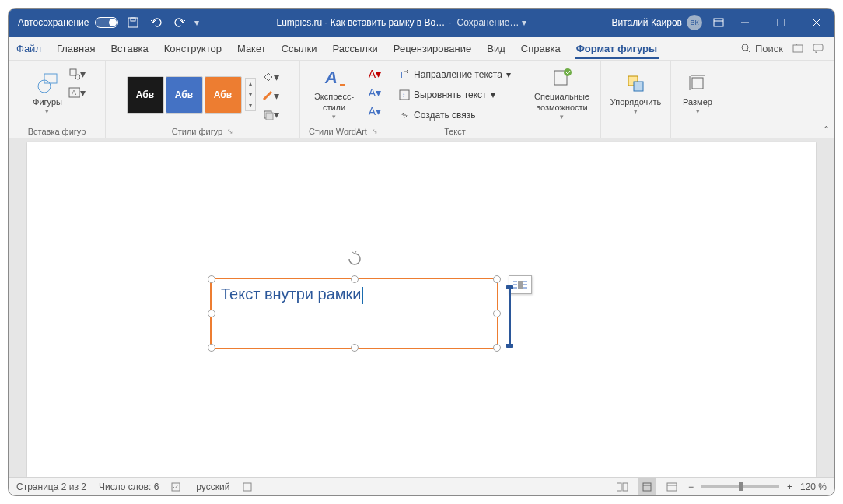 This screenshot has height=504, width=843. I want to click on text-direction-button: IНаправление текста▾, so click(455, 75).